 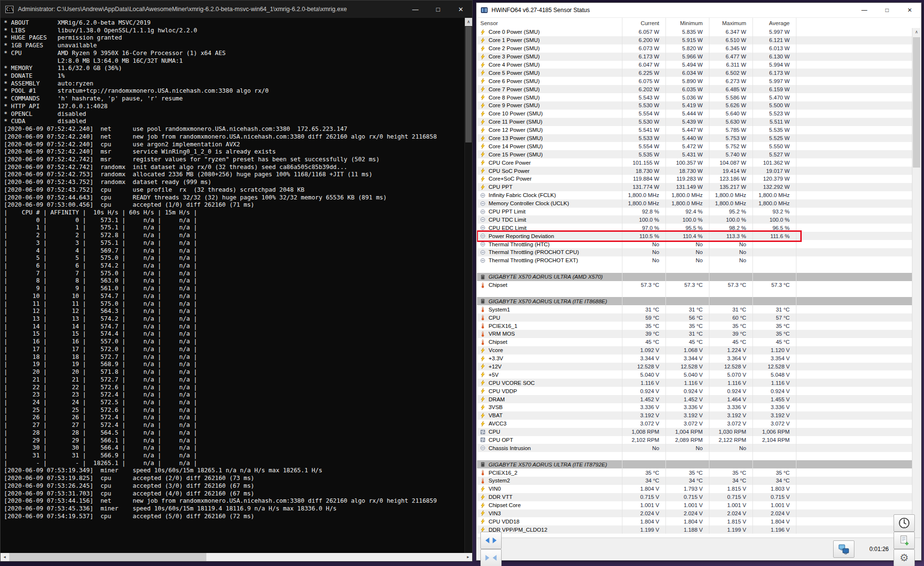 What do you see at coordinates (234, 198) in the screenshot?
I see `terminal-line: [2020-06-09 07:52:44.643] cpu READY thre…` at bounding box center [234, 198].